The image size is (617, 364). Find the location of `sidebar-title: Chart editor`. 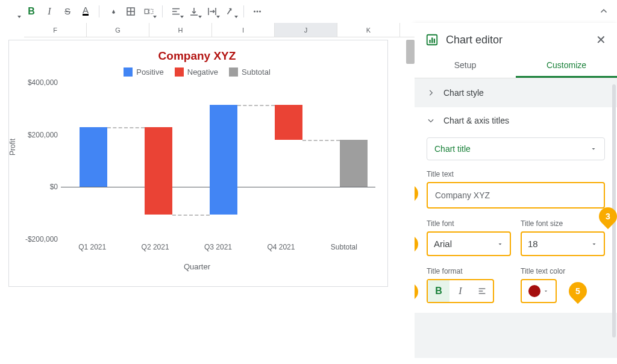

sidebar-title: Chart editor is located at coordinates (474, 40).